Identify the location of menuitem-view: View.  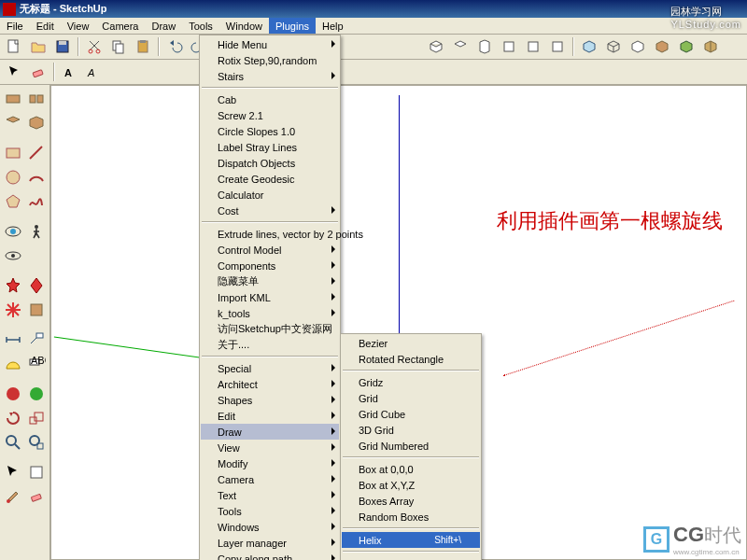
(270, 448).